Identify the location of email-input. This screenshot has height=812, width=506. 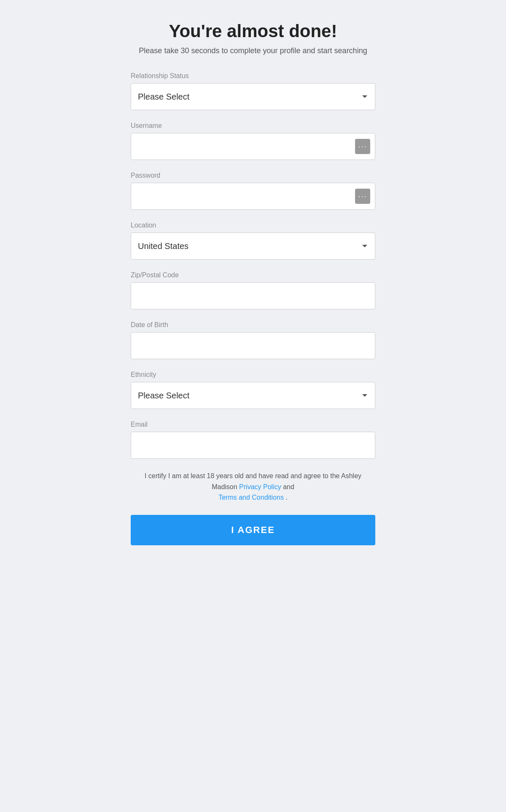
(253, 445).